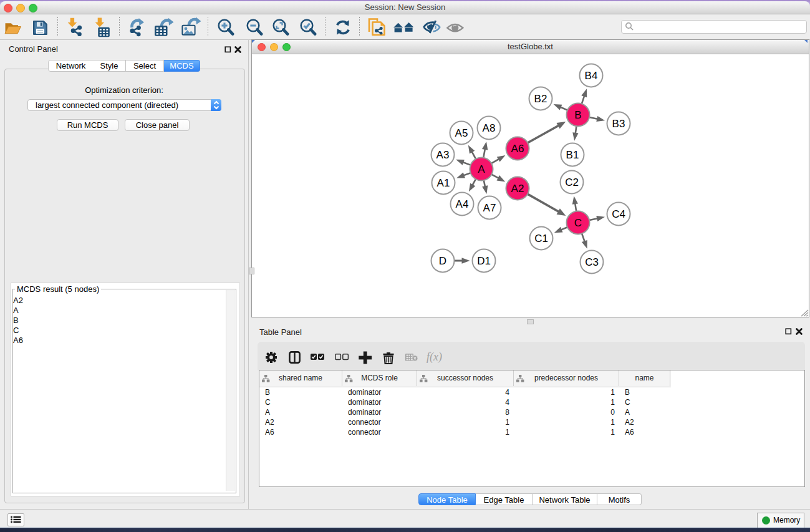  I want to click on svg-text: C4, so click(619, 215).